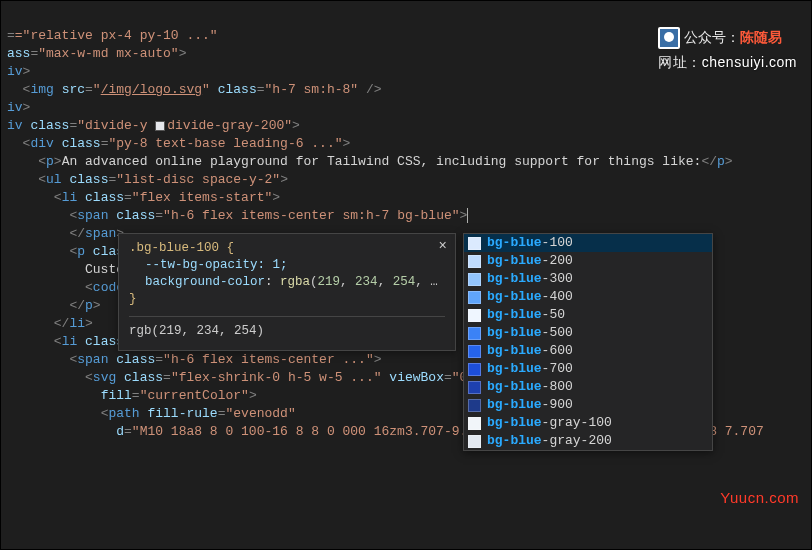 The image size is (812, 550). I want to click on suggest-item: bg-blue-300, so click(588, 279).